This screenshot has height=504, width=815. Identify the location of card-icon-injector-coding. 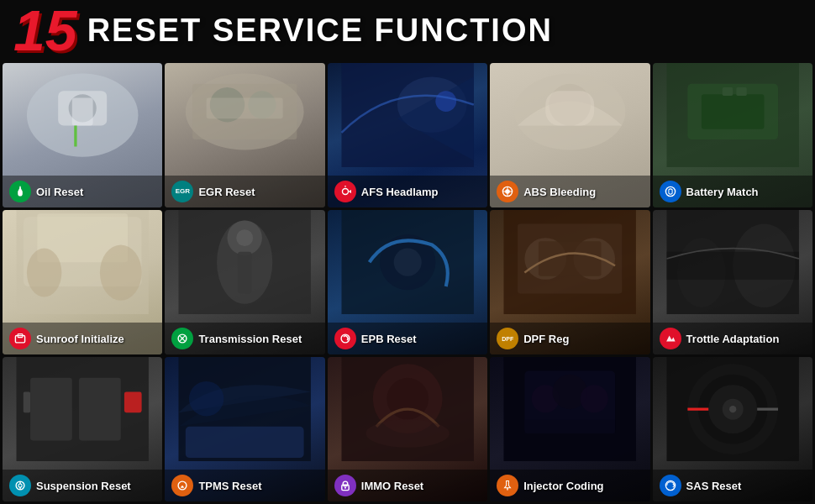
(507, 486).